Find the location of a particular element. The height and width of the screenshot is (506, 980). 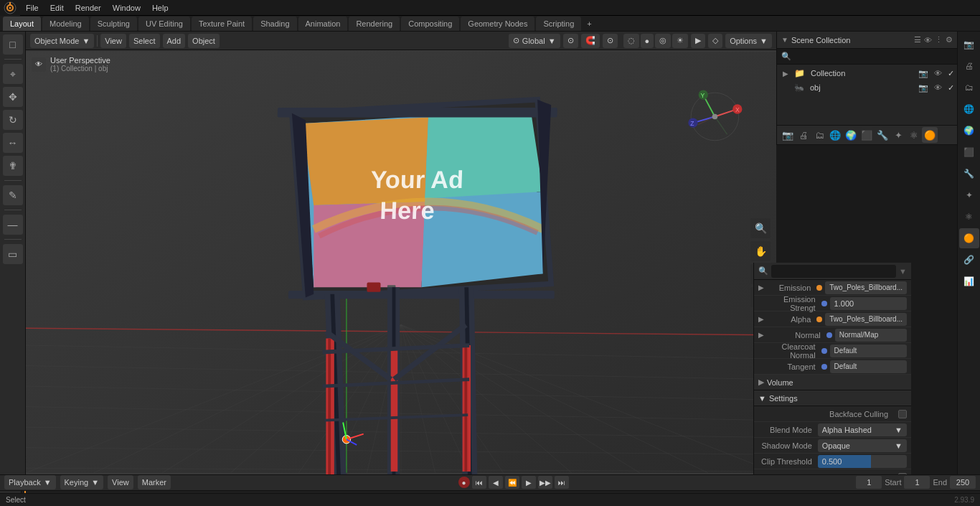

menu-file: File is located at coordinates (32, 7).